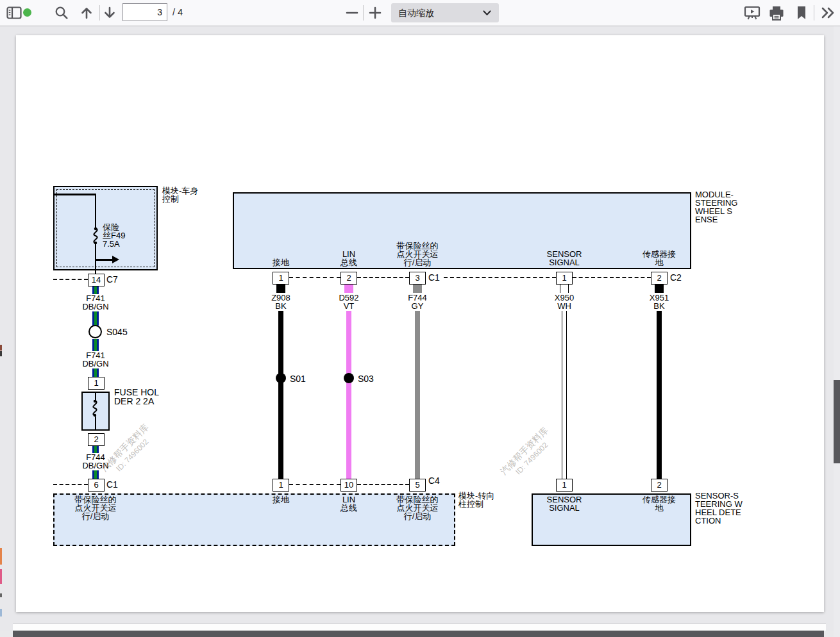  I want to click on wire-f744-segment, so click(96, 450).